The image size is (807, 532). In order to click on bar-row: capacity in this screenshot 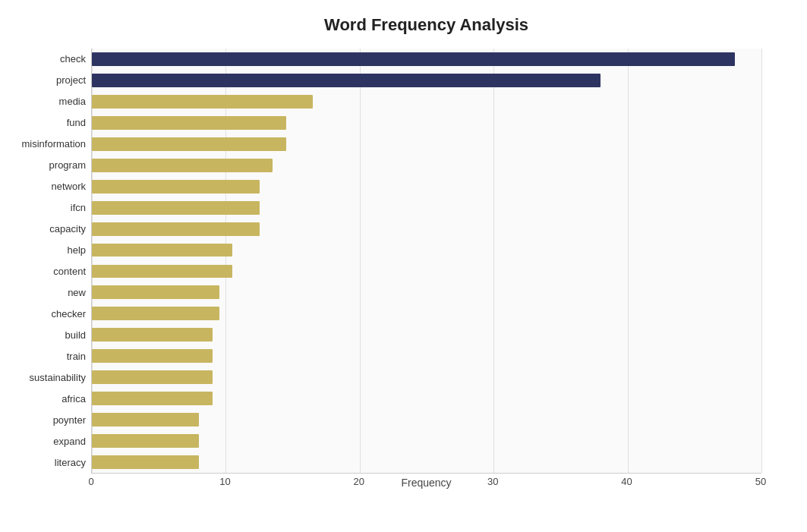, I will do `click(427, 229)`.